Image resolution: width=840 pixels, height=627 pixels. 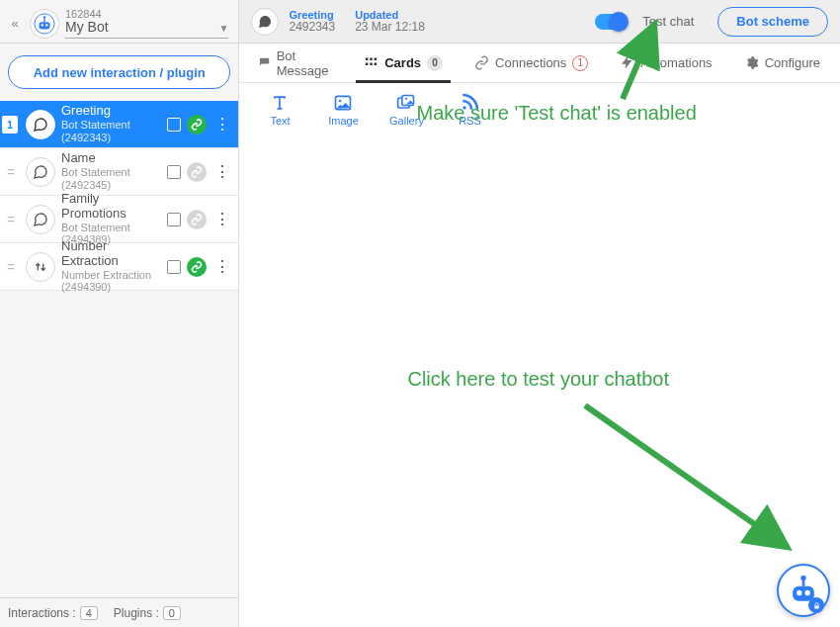 What do you see at coordinates (89, 613) in the screenshot?
I see `interactions-count: 4` at bounding box center [89, 613].